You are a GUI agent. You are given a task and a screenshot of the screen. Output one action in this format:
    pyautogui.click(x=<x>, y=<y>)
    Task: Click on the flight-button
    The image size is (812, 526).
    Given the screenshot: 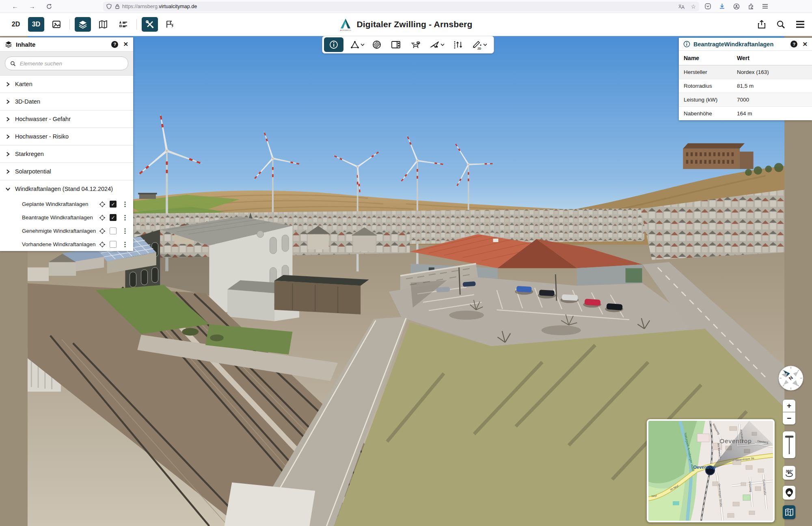 What is the action you would take?
    pyautogui.click(x=170, y=24)
    